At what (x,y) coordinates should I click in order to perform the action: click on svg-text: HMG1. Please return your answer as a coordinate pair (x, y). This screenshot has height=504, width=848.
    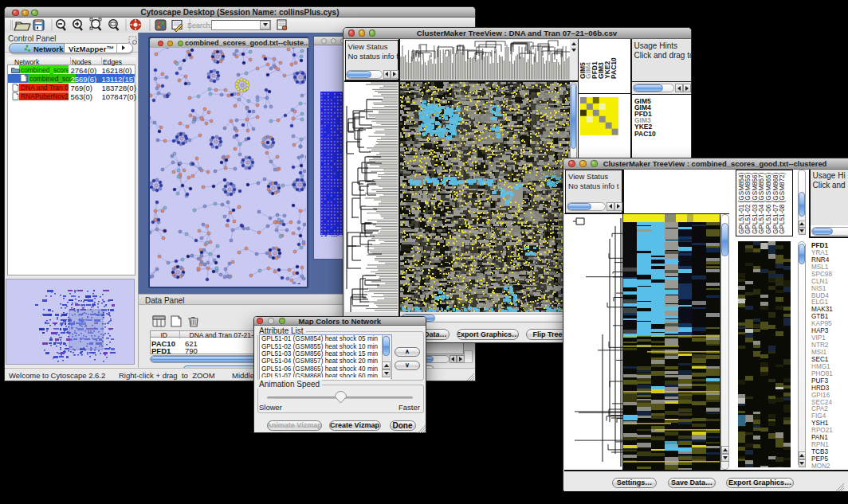
    Looking at the image, I should click on (821, 366).